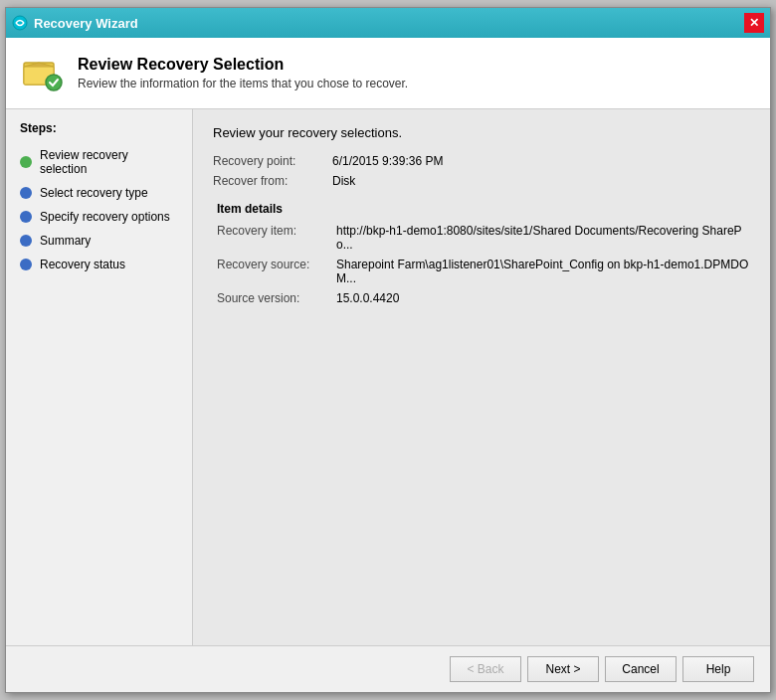 This screenshot has width=776, height=700. I want to click on item-details-section: Item details Recovery item: http://bkp-h…, so click(482, 254).